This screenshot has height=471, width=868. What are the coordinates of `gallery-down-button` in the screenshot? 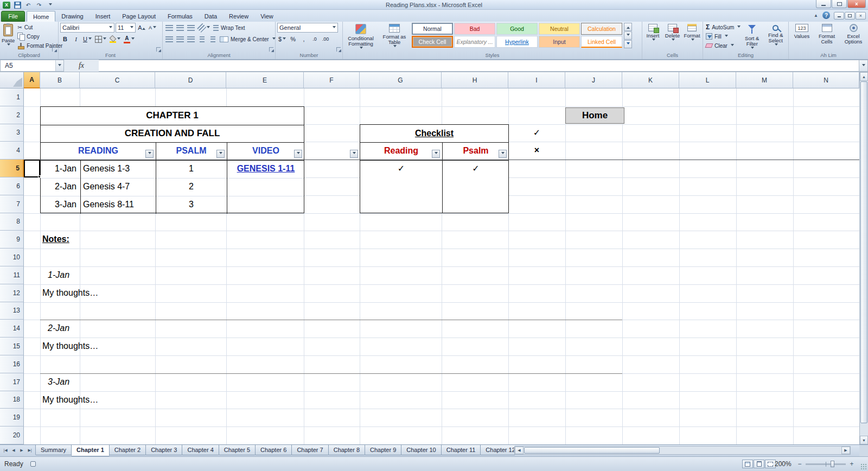 It's located at (628, 36).